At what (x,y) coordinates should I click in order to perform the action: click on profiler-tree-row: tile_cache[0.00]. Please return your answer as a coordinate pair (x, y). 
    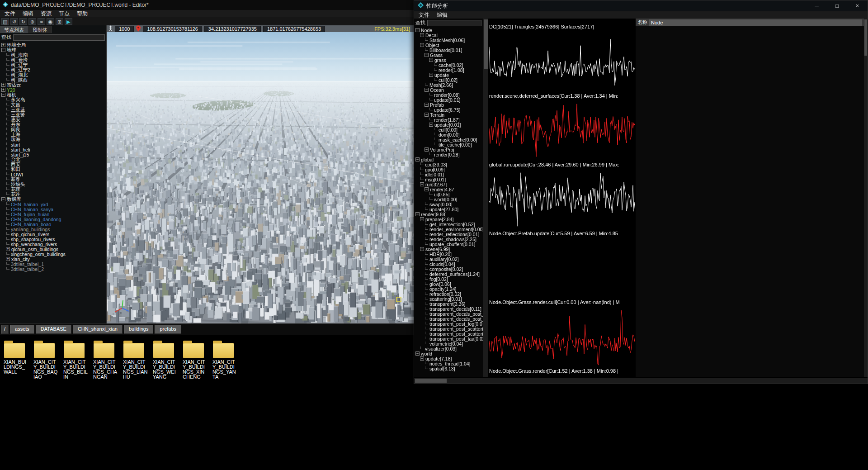
    Looking at the image, I should click on (448, 145).